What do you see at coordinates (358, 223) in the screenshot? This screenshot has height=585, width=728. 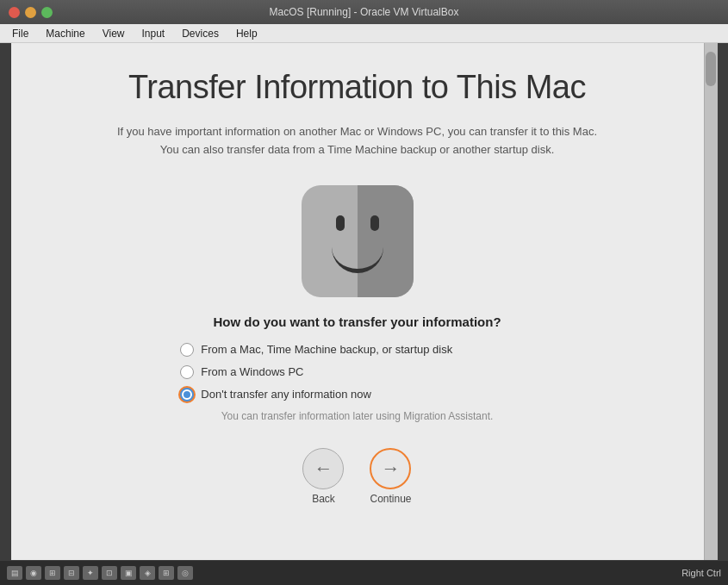 I see `finder-eyes` at bounding box center [358, 223].